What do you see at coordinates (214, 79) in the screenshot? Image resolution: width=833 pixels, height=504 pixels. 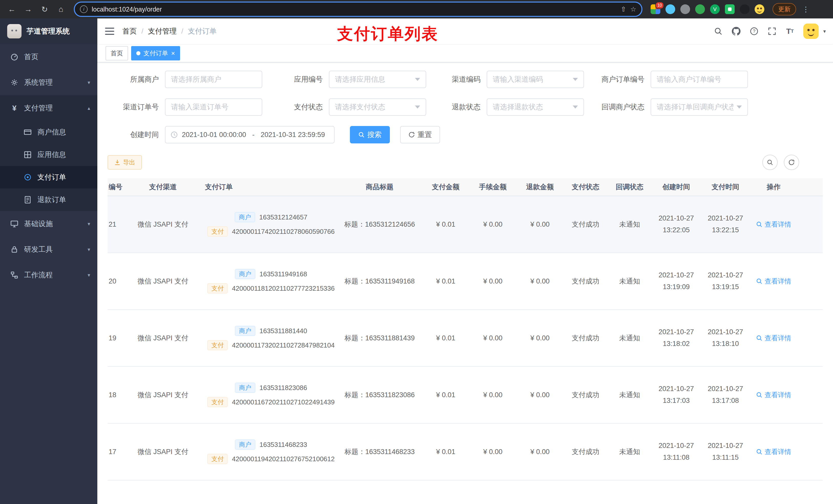 I see `filter-merchant-input: 请选择所属商户` at bounding box center [214, 79].